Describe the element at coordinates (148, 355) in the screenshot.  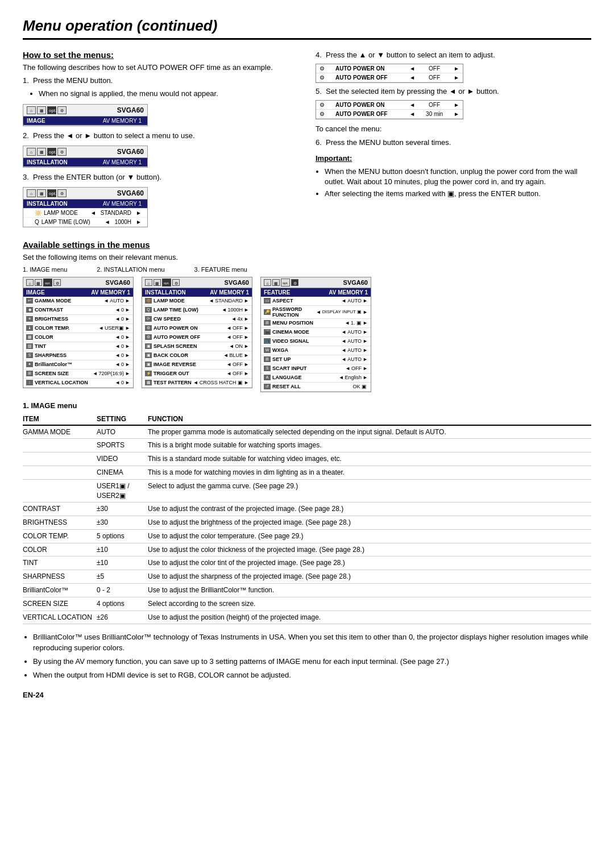
I see `inst-backcolor-icon: ▣` at that location.